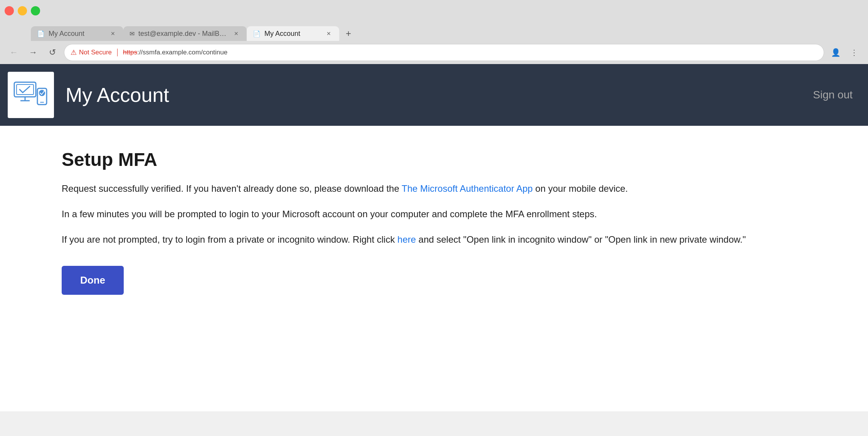 The width and height of the screenshot is (868, 436). Describe the element at coordinates (409, 240) in the screenshot. I see `paragraph-3: If you are not prompted, try to login fr…` at that location.